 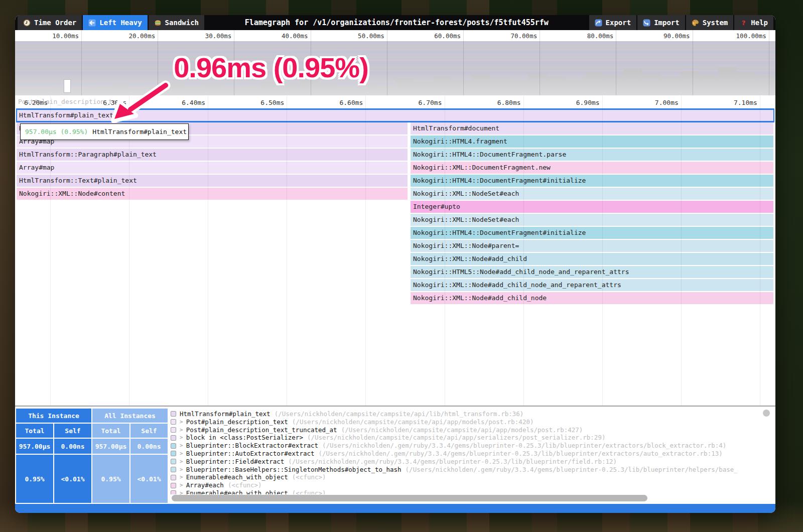 I want to click on tab-sandwich: Sandwich, so click(x=177, y=23).